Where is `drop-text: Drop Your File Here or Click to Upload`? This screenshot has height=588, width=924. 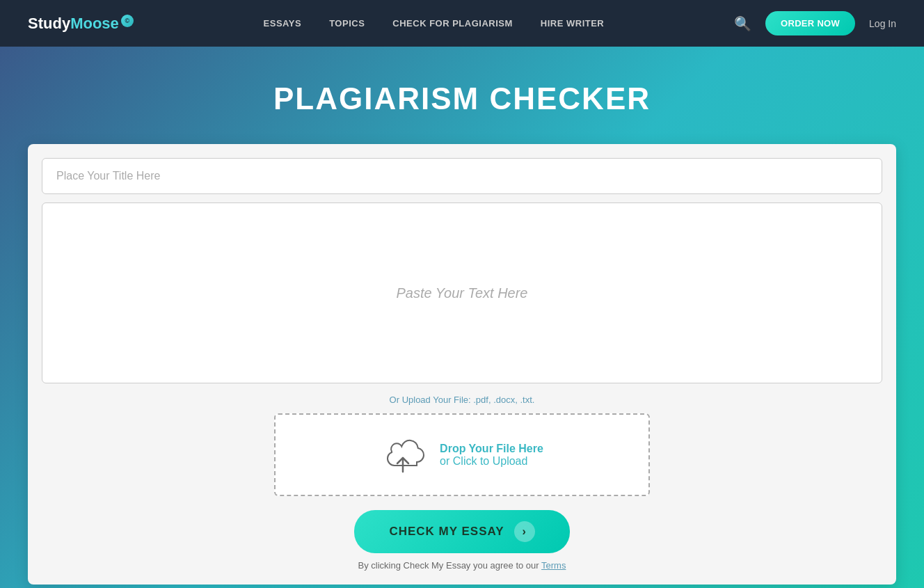
drop-text: Drop Your File Here or Click to Upload is located at coordinates (491, 455).